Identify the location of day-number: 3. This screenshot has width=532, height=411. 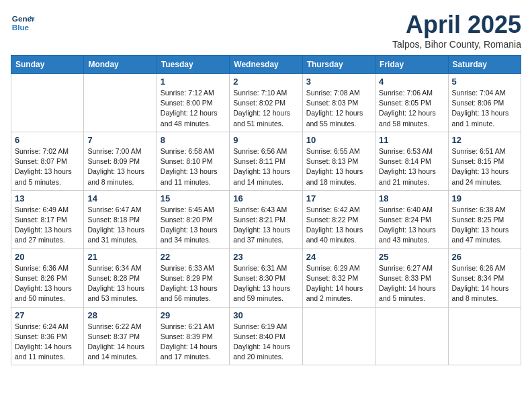
(339, 82).